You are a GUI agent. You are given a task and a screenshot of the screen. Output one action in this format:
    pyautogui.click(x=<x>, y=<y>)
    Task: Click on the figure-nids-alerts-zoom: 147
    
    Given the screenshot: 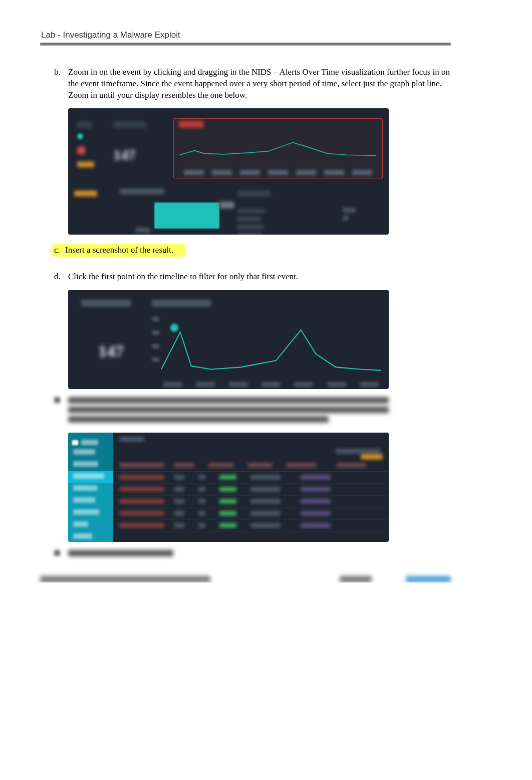 What is the action you would take?
    pyautogui.click(x=228, y=171)
    